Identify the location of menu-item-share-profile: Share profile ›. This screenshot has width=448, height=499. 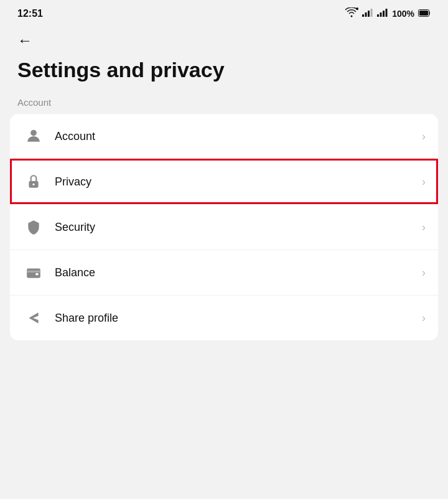
(224, 317).